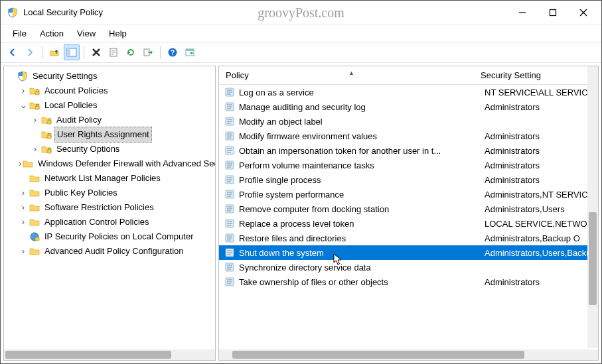  I want to click on title-bar: Local Security Policy groovyPost.com, so click(301, 13).